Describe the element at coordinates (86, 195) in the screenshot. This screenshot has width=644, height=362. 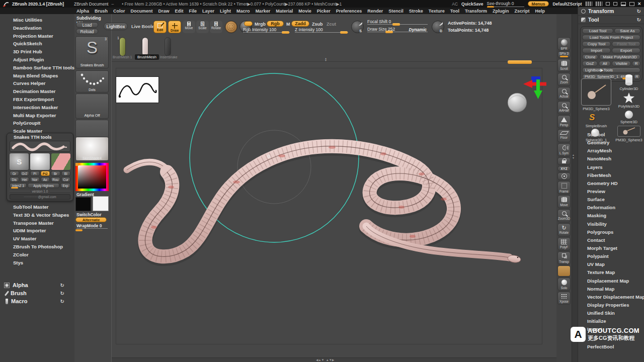
I see `gradient-label: Gradient` at that location.